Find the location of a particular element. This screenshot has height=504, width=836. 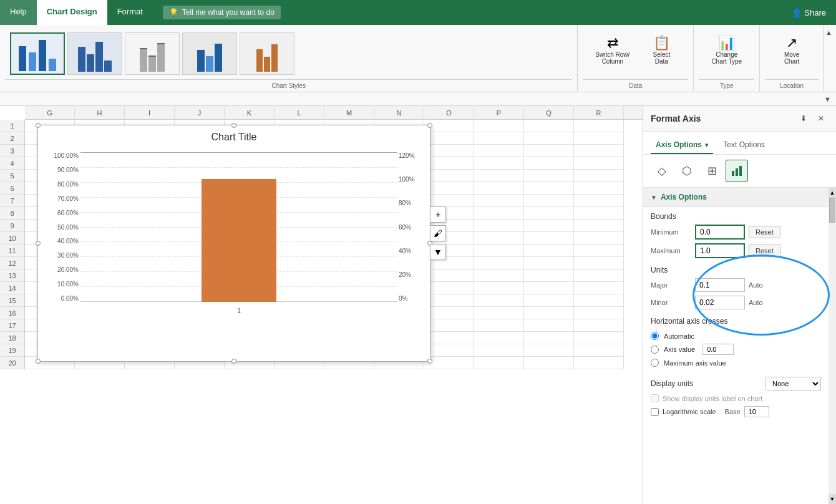

max-axis-value-radio is located at coordinates (655, 363).